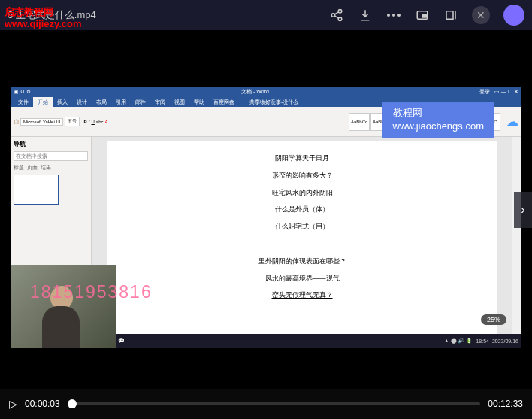 This screenshot has width=532, height=419. What do you see at coordinates (44, 18) in the screenshot?
I see `watermark-top-left: 启志教程网 www.qijiezy.com` at bounding box center [44, 18].